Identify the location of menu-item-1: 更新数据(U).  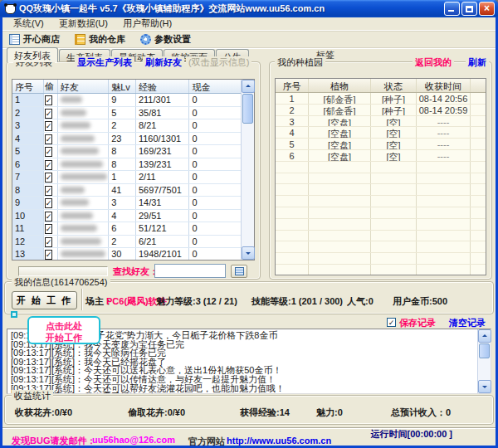
(83, 23).